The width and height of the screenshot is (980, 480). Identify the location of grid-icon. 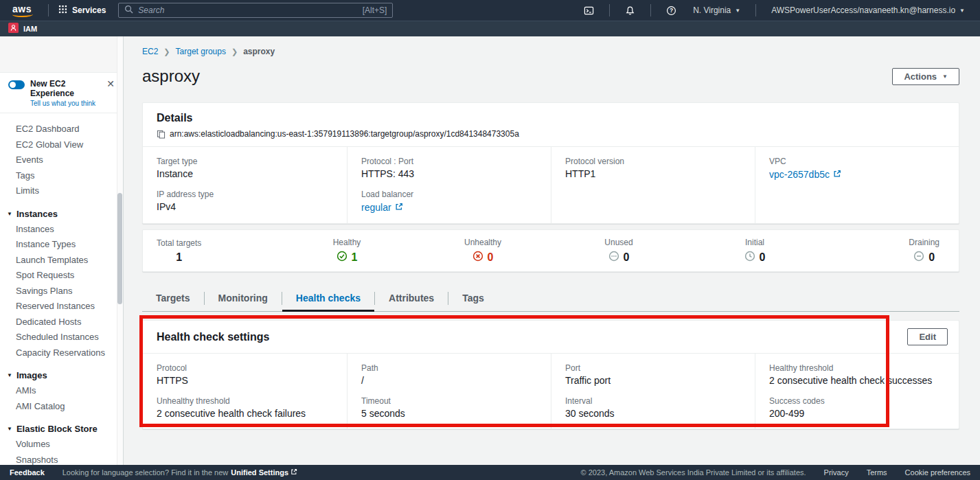
(63, 10).